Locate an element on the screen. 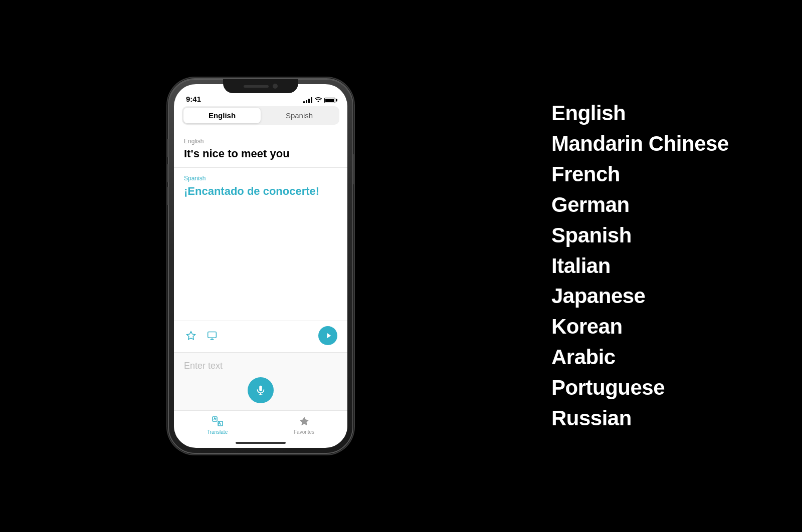  translate-icon is located at coordinates (218, 421).